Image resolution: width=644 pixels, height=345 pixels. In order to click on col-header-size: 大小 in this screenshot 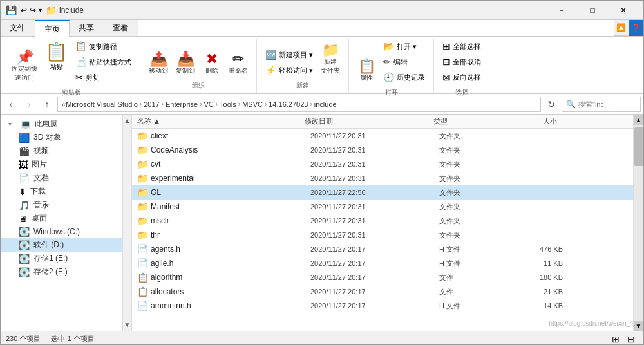, I will do `click(536, 121)`.